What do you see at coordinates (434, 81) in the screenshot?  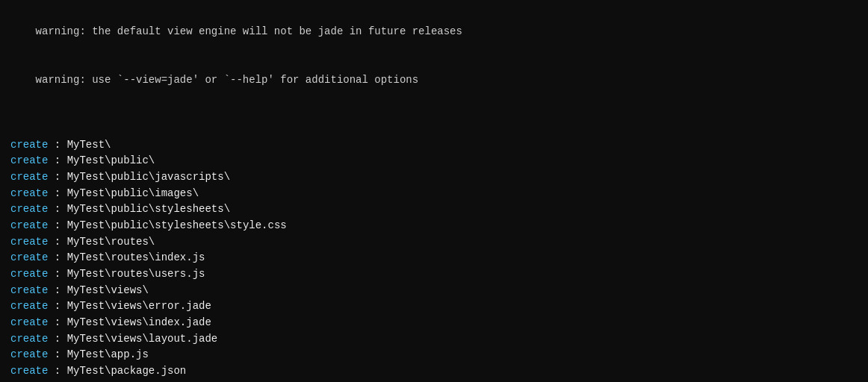 I see `warning-line-2: warning: use `--view=jade' or `--help' f…` at bounding box center [434, 81].